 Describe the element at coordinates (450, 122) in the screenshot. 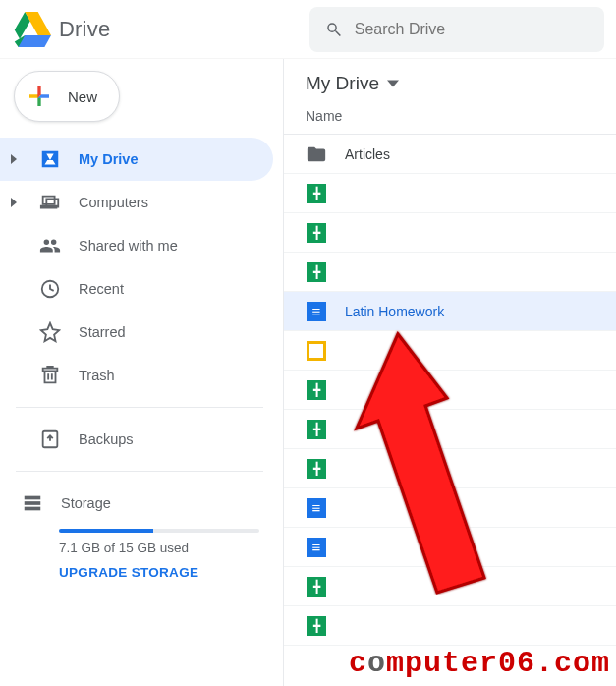

I see `column-header-name: Name` at that location.